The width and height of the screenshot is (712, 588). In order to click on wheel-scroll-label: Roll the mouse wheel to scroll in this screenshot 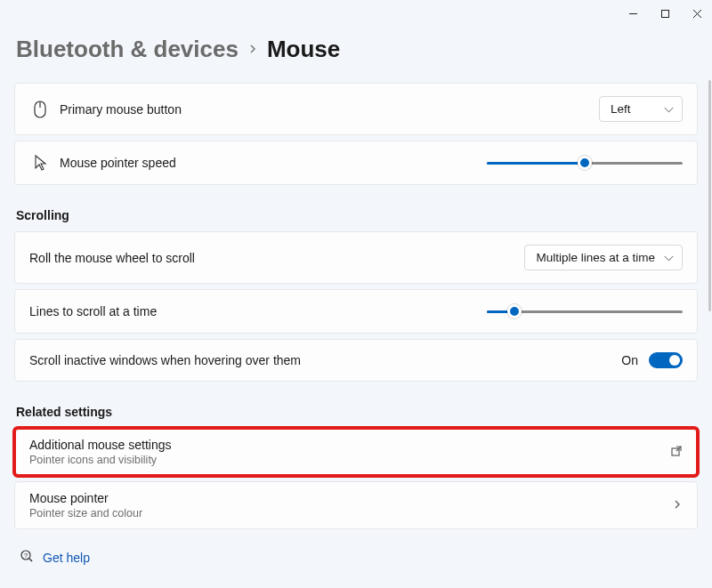, I will do `click(112, 258)`.